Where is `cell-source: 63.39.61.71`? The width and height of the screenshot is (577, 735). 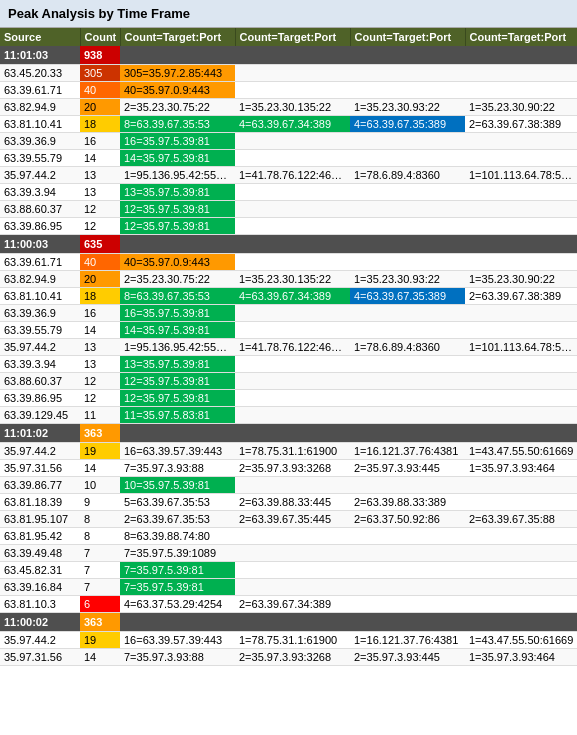 cell-source: 63.39.61.71 is located at coordinates (40, 90).